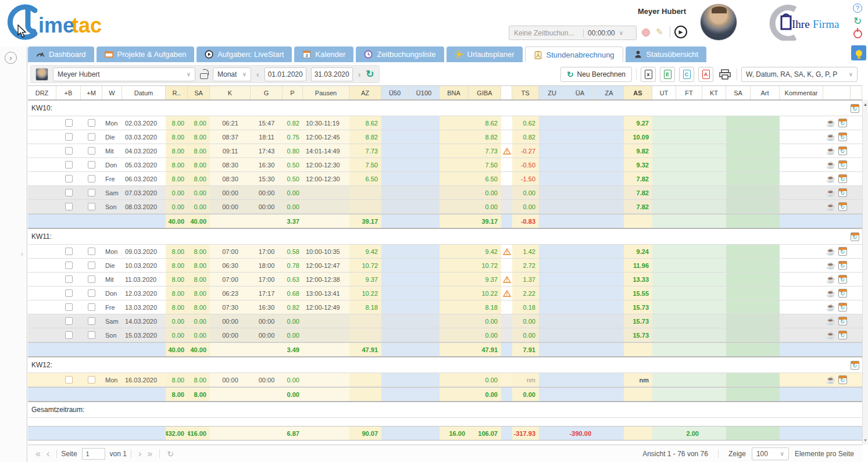 The width and height of the screenshot is (868, 462). What do you see at coordinates (124, 74) in the screenshot?
I see `user-select: Meyer Hubert ∨` at bounding box center [124, 74].